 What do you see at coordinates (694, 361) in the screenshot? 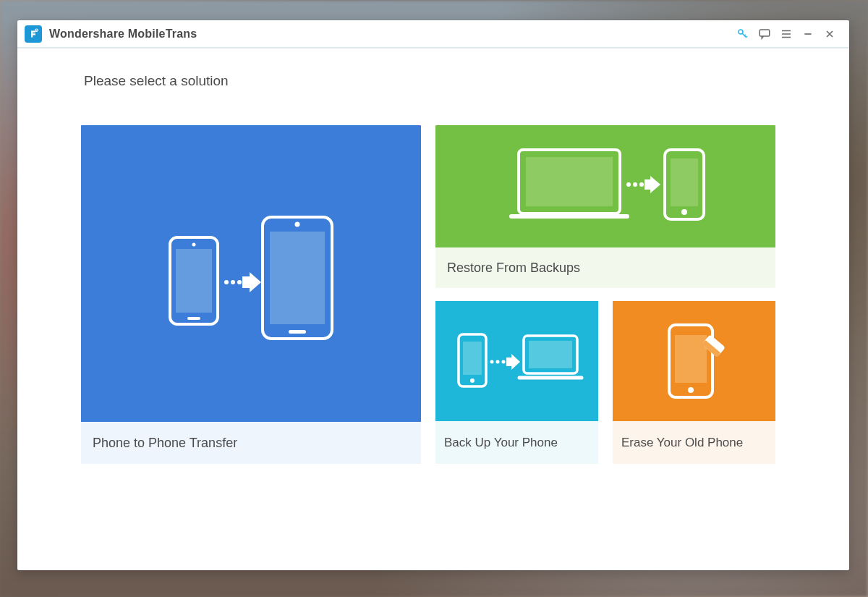
I see `erase-icon` at bounding box center [694, 361].